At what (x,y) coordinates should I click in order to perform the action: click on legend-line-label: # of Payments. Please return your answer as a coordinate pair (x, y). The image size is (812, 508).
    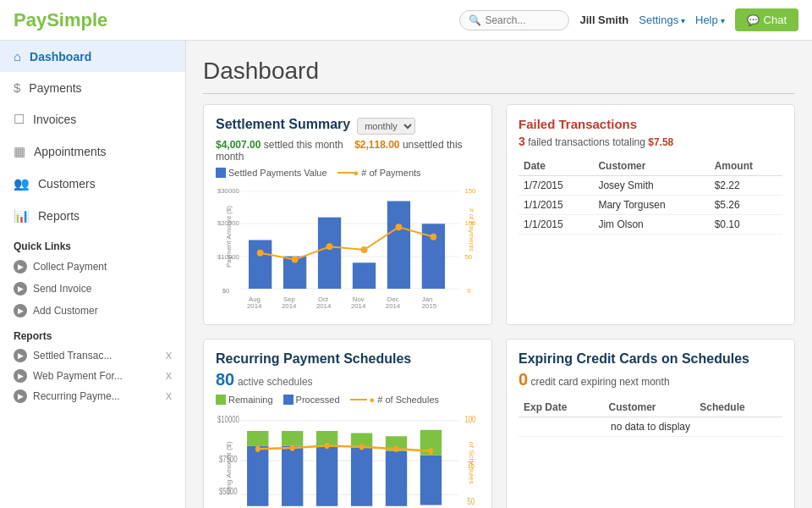
    Looking at the image, I should click on (391, 173).